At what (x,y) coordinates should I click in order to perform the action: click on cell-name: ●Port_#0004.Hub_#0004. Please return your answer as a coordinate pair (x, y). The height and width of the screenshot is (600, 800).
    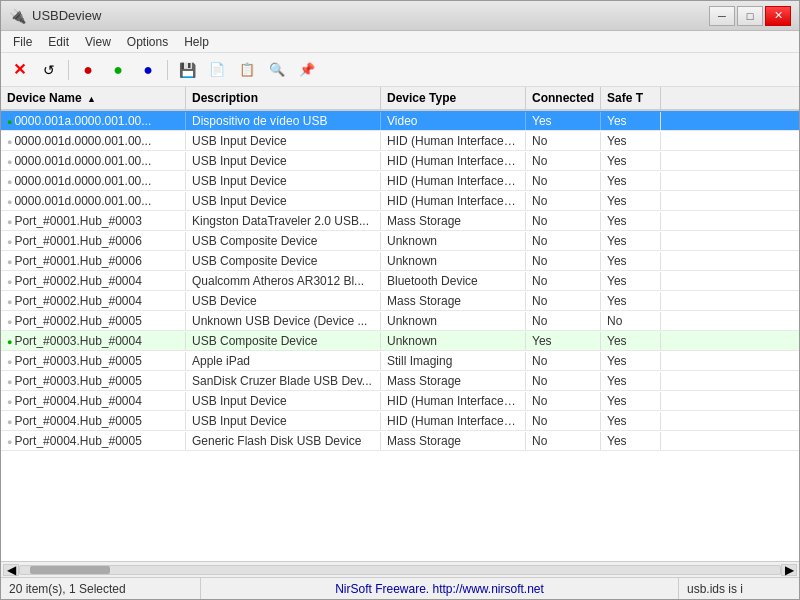
    Looking at the image, I should click on (94, 401).